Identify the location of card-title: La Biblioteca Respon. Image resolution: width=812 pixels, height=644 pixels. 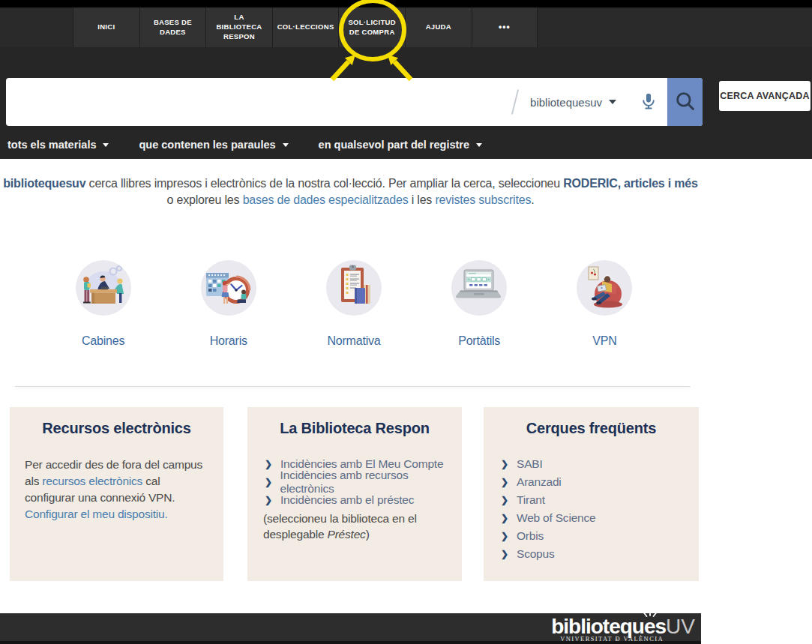
(355, 429).